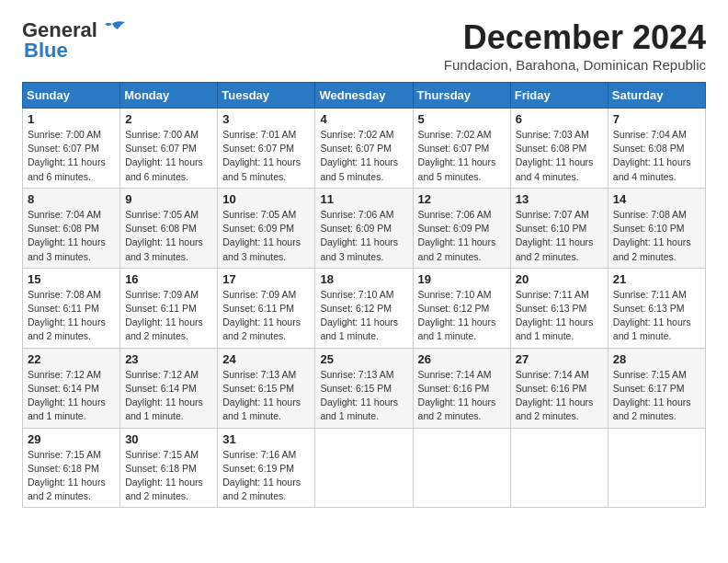 The image size is (728, 563). Describe the element at coordinates (72, 359) in the screenshot. I see `day-number: 22` at that location.